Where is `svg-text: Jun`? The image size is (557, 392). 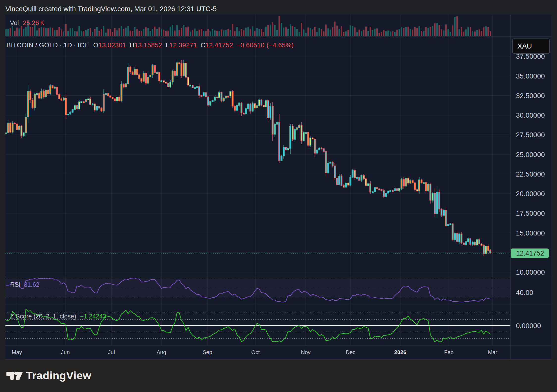
svg-text: Jun is located at coordinates (65, 352).